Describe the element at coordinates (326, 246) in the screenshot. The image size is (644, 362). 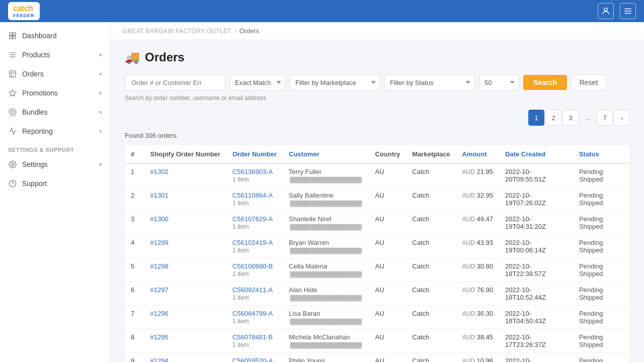
I see `cell-customer: Bryan Warren ▓▓▓▓▓▓▓▓▓▓▓▓▓▓▓▓▓` at that location.